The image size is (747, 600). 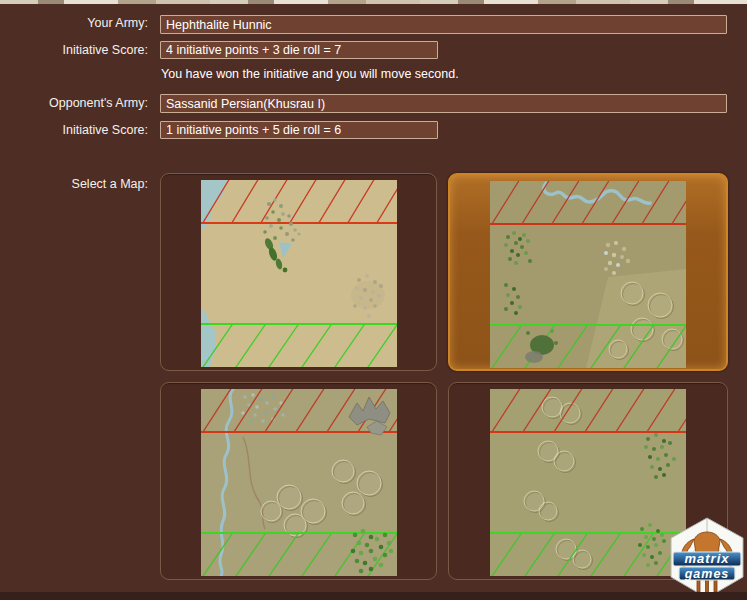 I want to click on your-army-label: Your Army:, so click(x=74, y=24).